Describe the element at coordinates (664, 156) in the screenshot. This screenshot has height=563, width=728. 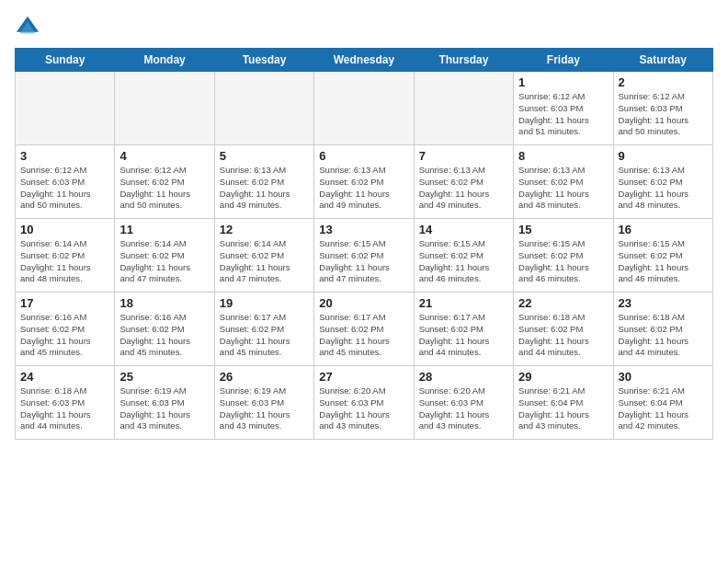
I see `day-number: 9` at that location.